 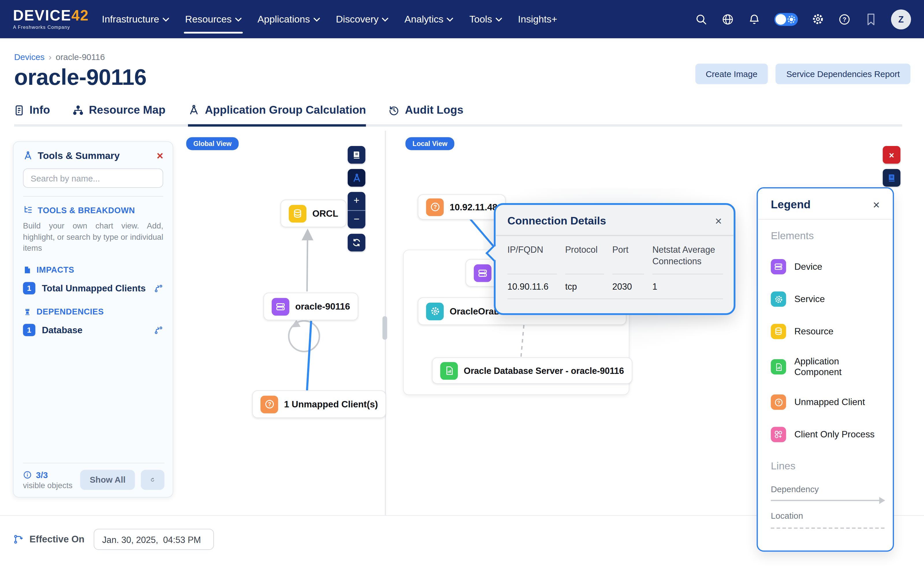 I want to click on brand-subtitle: A Freshworks Company, so click(x=51, y=27).